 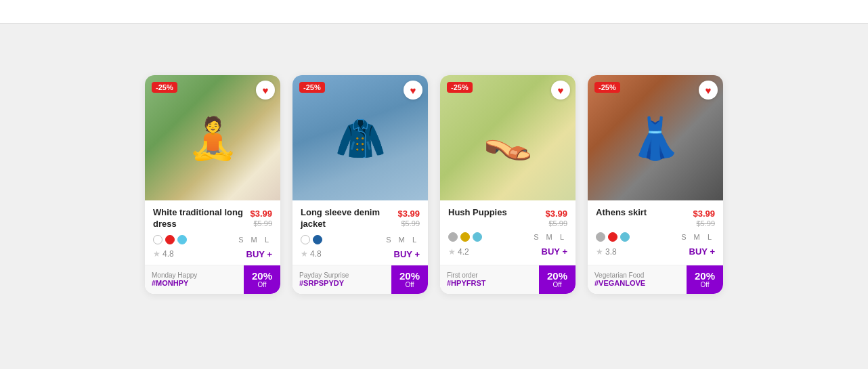 What do you see at coordinates (655, 252) in the screenshot?
I see `rating-buy-row: ★3.8BUY +` at bounding box center [655, 252].